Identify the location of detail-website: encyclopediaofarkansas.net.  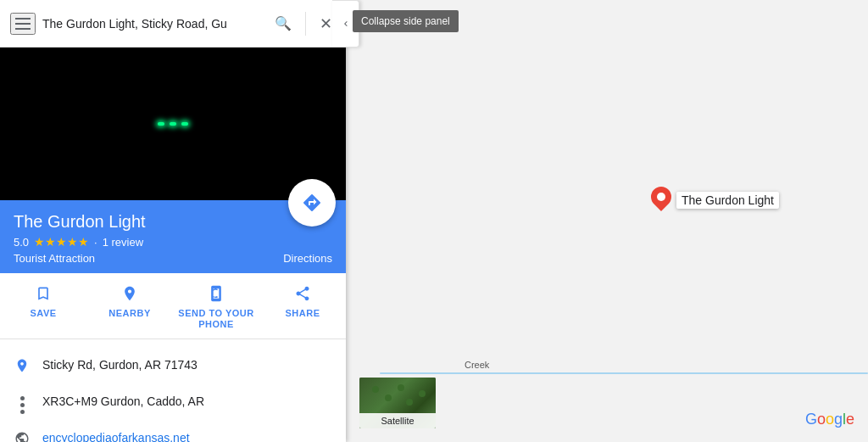
(173, 433).